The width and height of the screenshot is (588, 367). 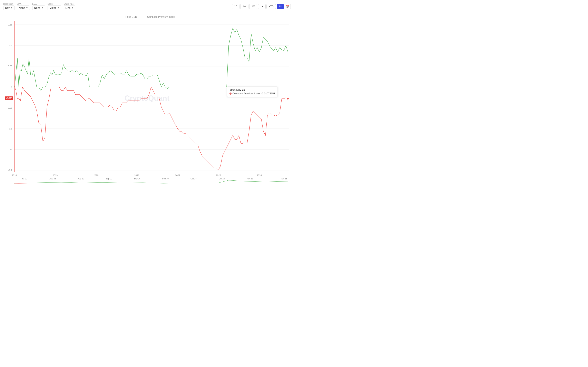 I want to click on resolution-value: Day, so click(x=7, y=8).